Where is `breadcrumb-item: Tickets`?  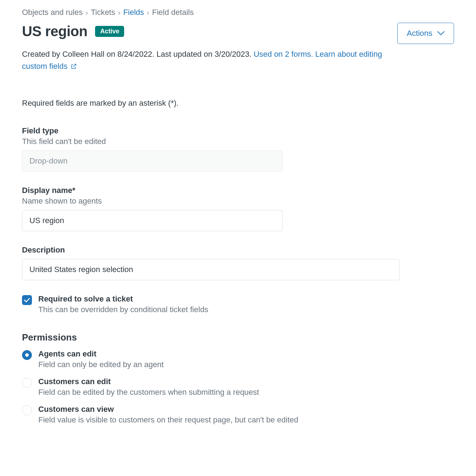
breadcrumb-item: Tickets is located at coordinates (103, 12).